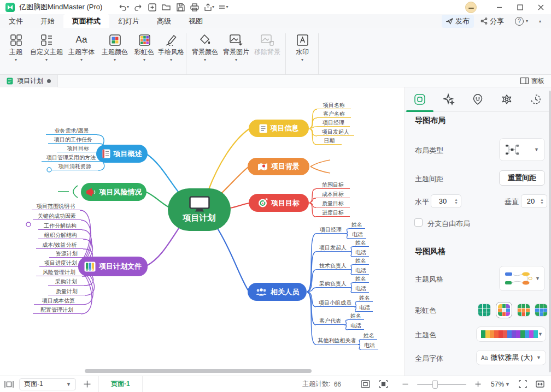  Describe the element at coordinates (48, 384) in the screenshot. I see `page-select-dropdown: 页面-1▼` at that location.